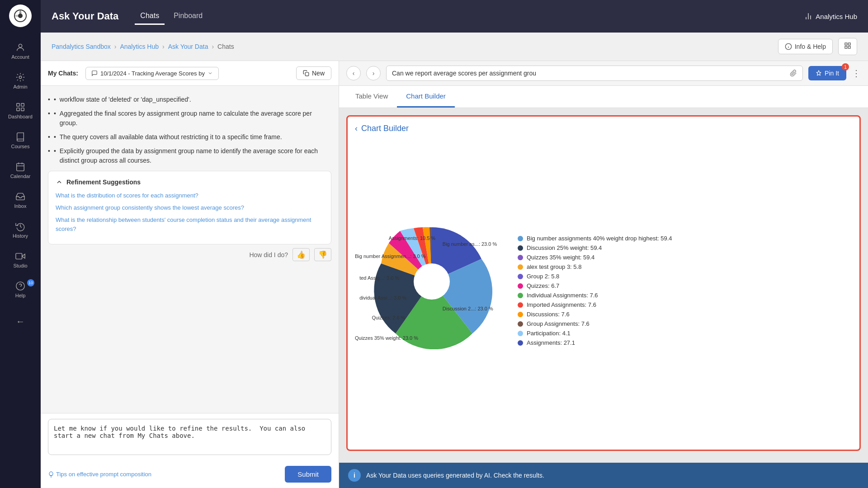 The image size is (868, 488). Describe the element at coordinates (20, 290) in the screenshot. I see `sidebar-item-help: 10 Help` at that location.